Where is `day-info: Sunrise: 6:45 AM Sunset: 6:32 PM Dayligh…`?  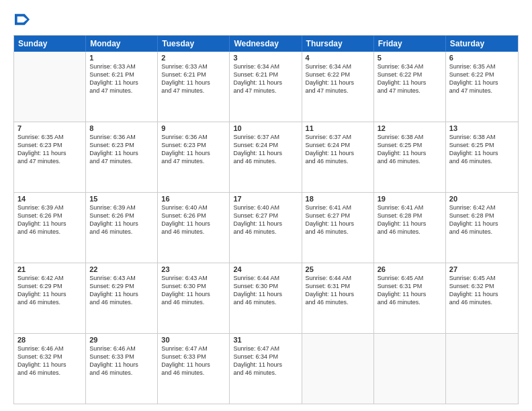 day-info: Sunrise: 6:45 AM Sunset: 6:32 PM Dayligh… is located at coordinates (482, 290).